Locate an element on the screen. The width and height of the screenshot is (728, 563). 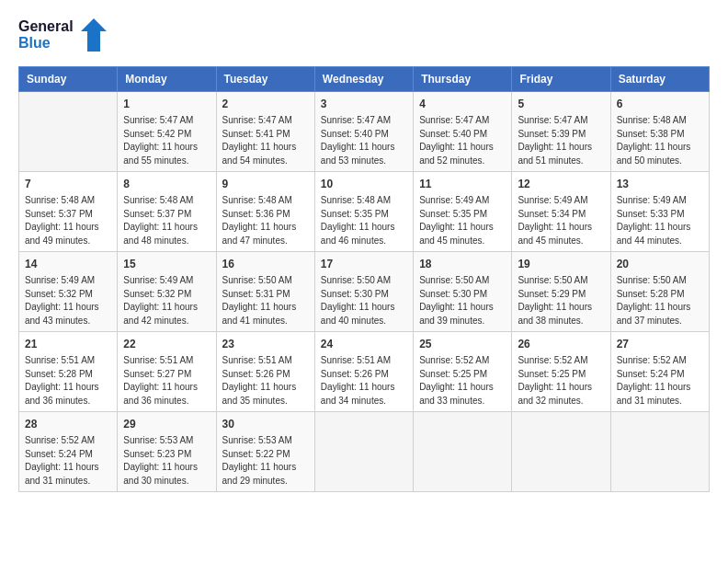
day-number: 8 is located at coordinates (166, 184).